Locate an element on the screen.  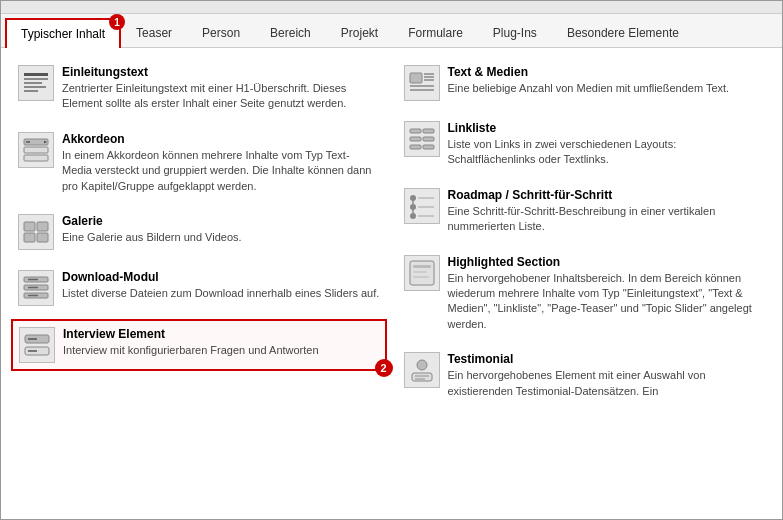
linkliste-icon is located at coordinates (422, 139).